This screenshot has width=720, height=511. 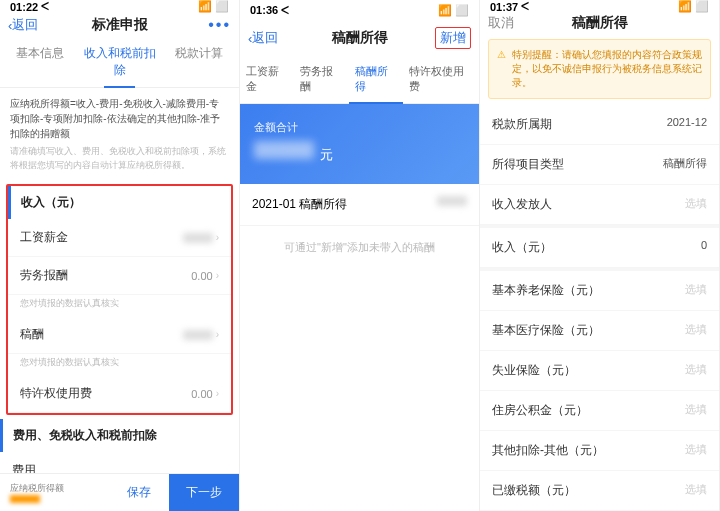 What do you see at coordinates (44, 238) in the screenshot?
I see `row-label: 工资薪金` at bounding box center [44, 238].